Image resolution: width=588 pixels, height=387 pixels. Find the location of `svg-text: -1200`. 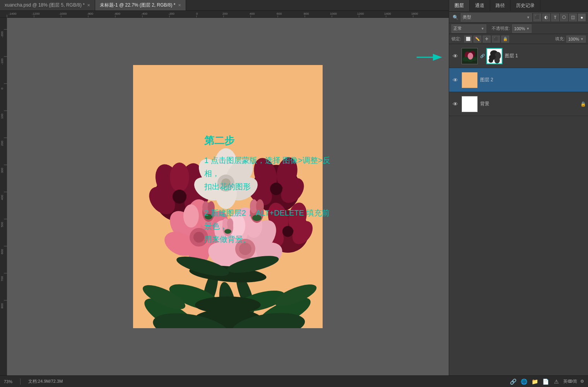

svg-text: -1200 is located at coordinates (36, 14).